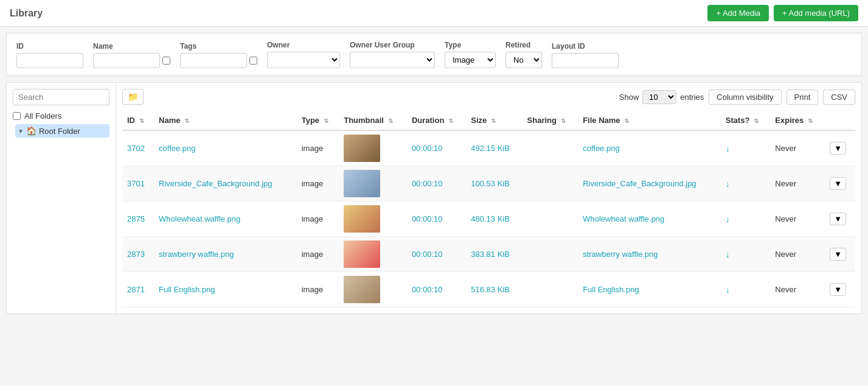  Describe the element at coordinates (21, 132) in the screenshot. I see `folder-arrow-icon: ▼` at that location.